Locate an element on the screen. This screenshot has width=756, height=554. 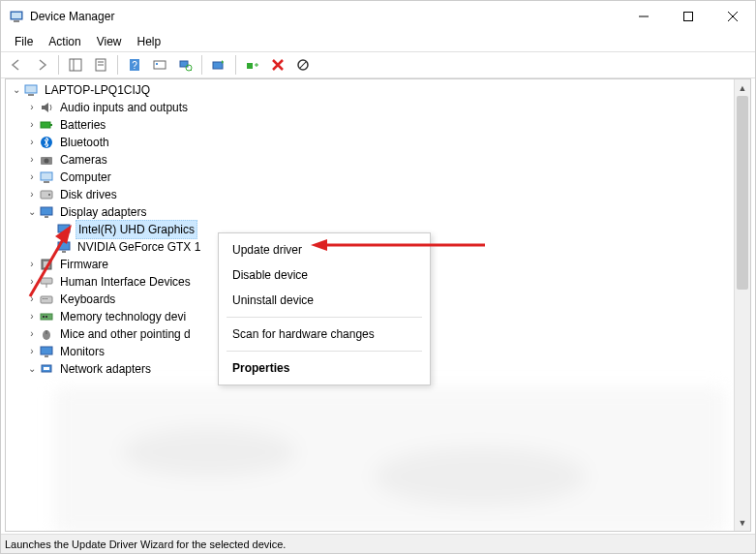
keyboard-icon is located at coordinates (46, 299).